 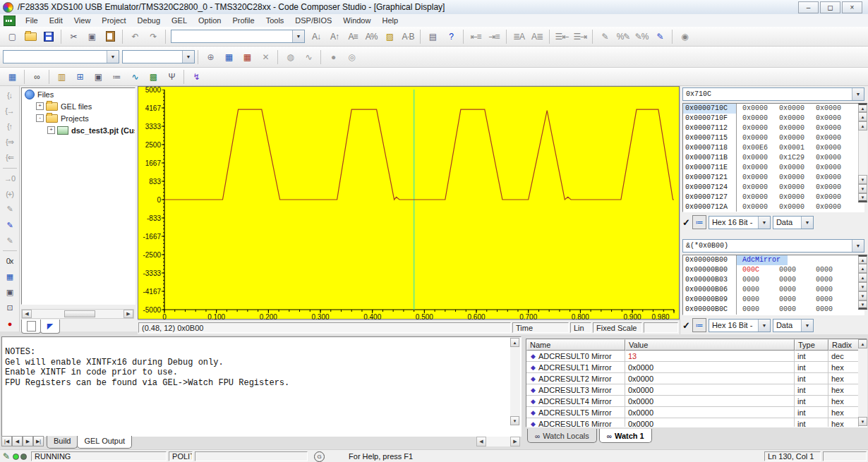 I want to click on watch-row: ◆ADCRESULT1 Mirror0x0000inthex, so click(x=697, y=367).